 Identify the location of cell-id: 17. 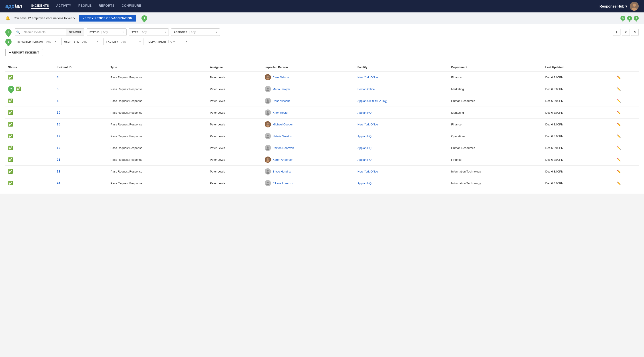
(81, 136).